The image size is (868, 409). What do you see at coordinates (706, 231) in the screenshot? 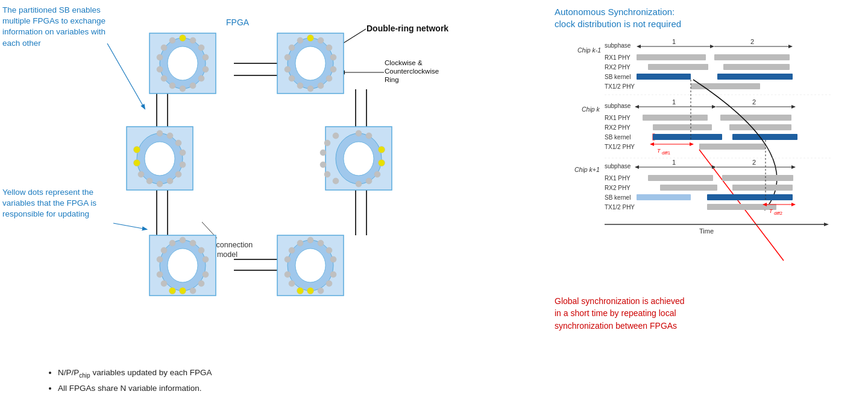
I see `svg-text: Time` at bounding box center [706, 231].